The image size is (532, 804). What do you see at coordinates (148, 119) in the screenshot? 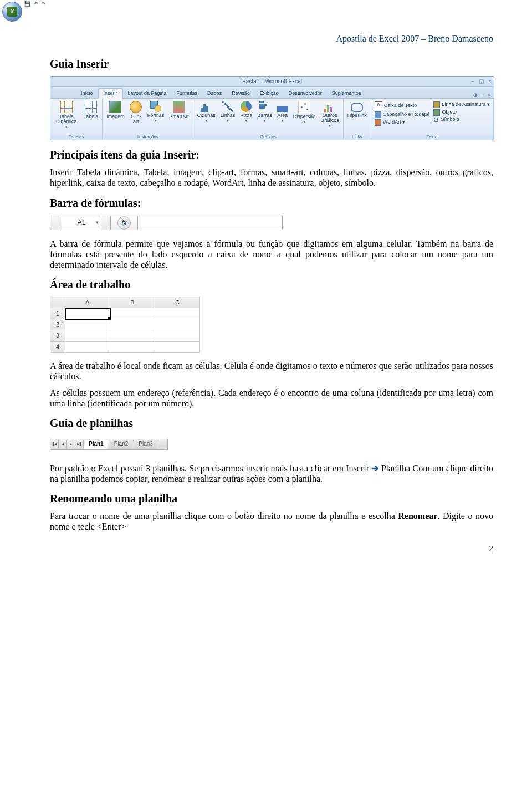
I see `group-ilustracoes: Imagem Clip-art Formas▼ SmartArt Ilustra…` at bounding box center [148, 119].